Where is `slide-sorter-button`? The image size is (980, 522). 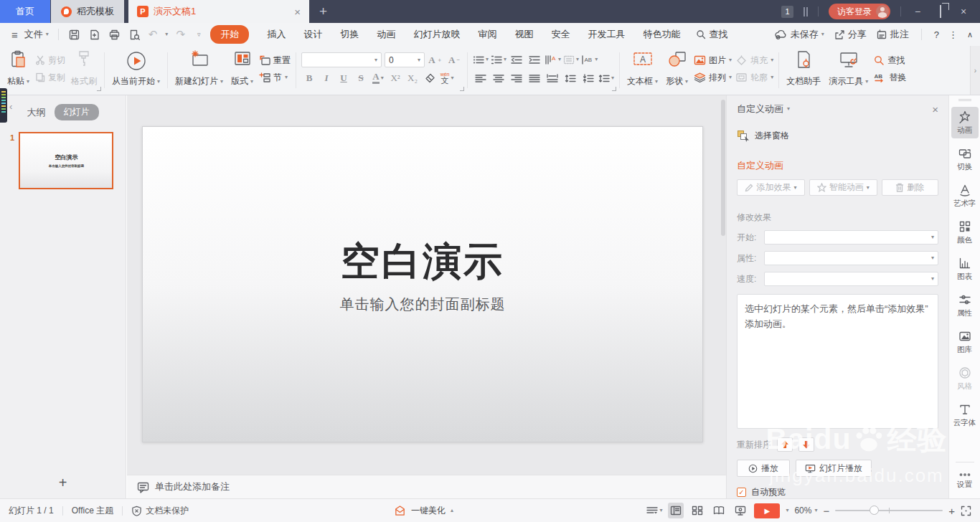
slide-sorter-button is located at coordinates (697, 511).